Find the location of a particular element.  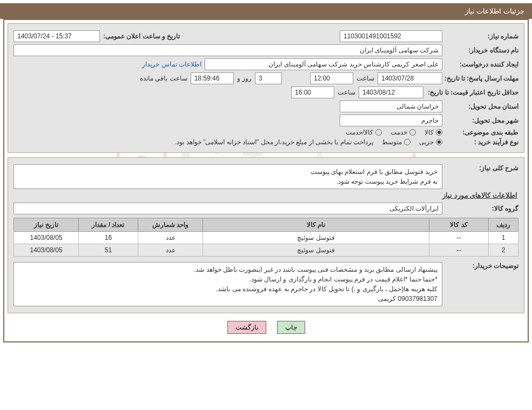

label-hour-2: ساعت is located at coordinates (347, 92).